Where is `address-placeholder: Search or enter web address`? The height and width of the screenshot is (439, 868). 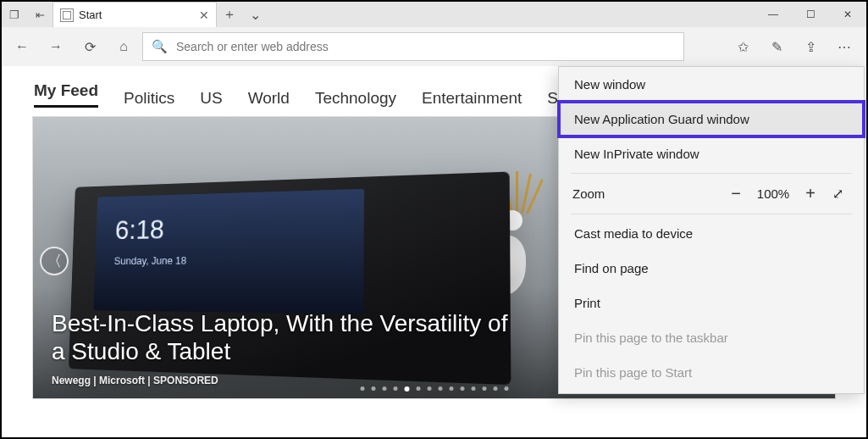 address-placeholder: Search or enter web address is located at coordinates (252, 47).